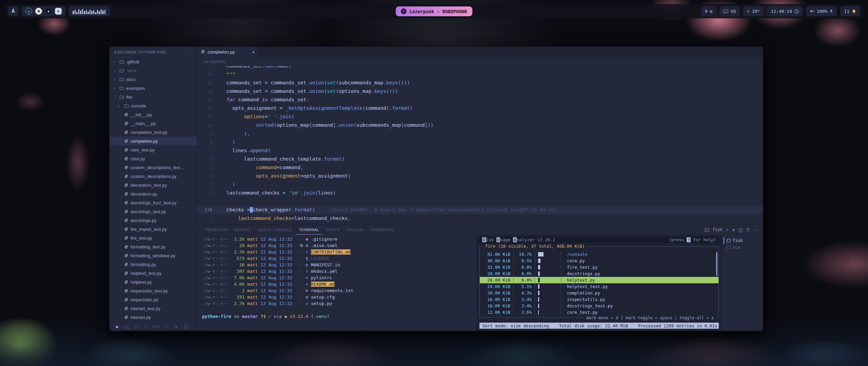 The width and height of the screenshot is (868, 366). I want to click on explorer-item: › docstrings_test.py, so click(153, 211).